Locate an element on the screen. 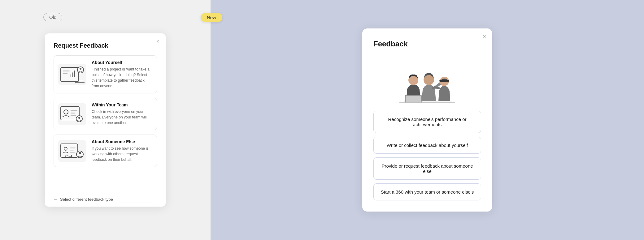 This screenshot has width=644, height=240. old-badge: Old is located at coordinates (53, 17).